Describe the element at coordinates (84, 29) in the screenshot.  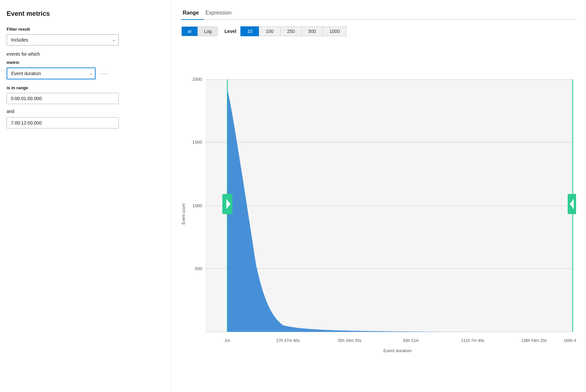
I see `filter-result-label: Filter result` at that location.